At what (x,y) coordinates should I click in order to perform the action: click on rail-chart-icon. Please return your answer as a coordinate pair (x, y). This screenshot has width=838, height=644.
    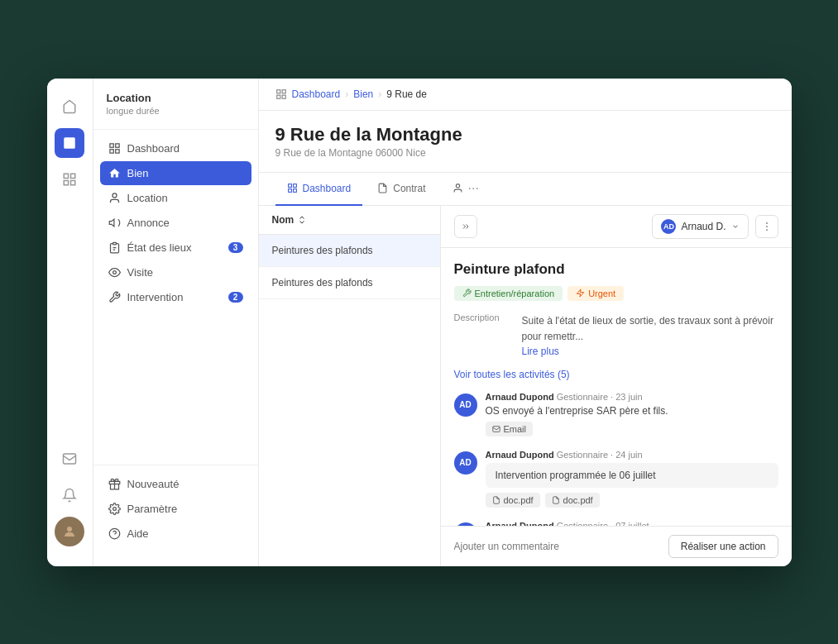
    Looking at the image, I should click on (69, 179).